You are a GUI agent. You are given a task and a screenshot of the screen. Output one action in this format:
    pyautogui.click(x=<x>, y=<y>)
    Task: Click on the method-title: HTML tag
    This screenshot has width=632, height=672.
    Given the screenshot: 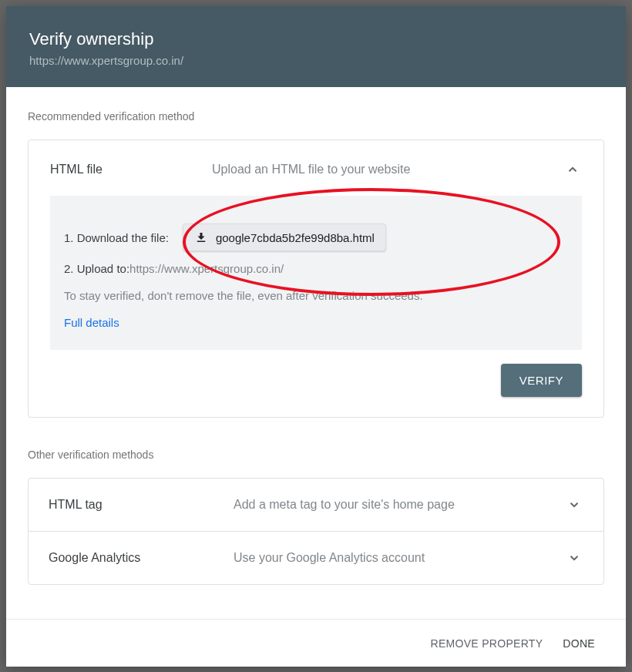 What is the action you would take?
    pyautogui.click(x=141, y=505)
    